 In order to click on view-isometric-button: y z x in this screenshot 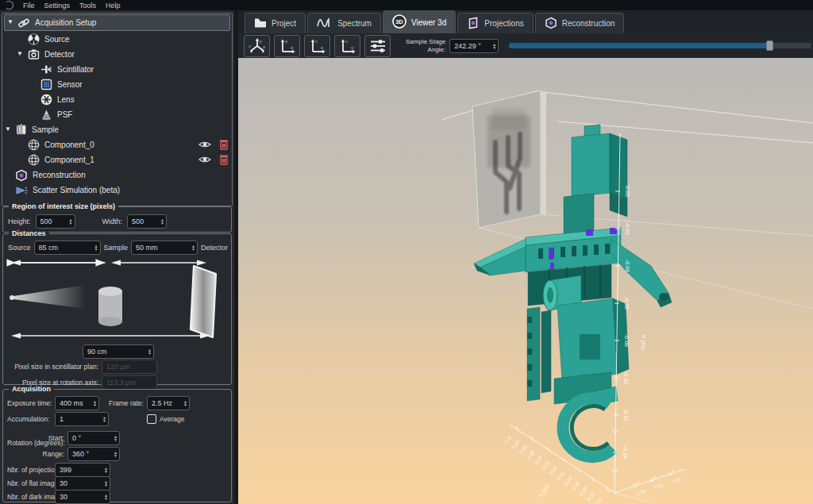, I will do `click(257, 46)`.